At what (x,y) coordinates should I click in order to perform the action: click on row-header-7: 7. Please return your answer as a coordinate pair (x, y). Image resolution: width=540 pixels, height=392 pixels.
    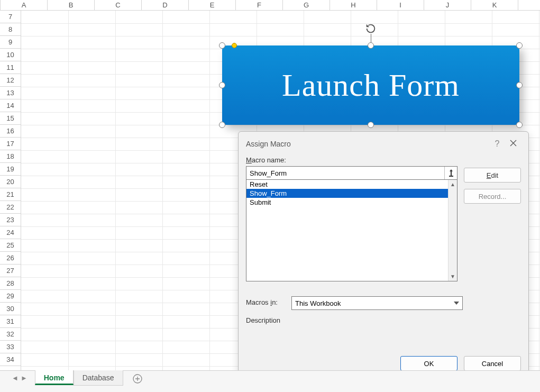
    Looking at the image, I should click on (11, 17).